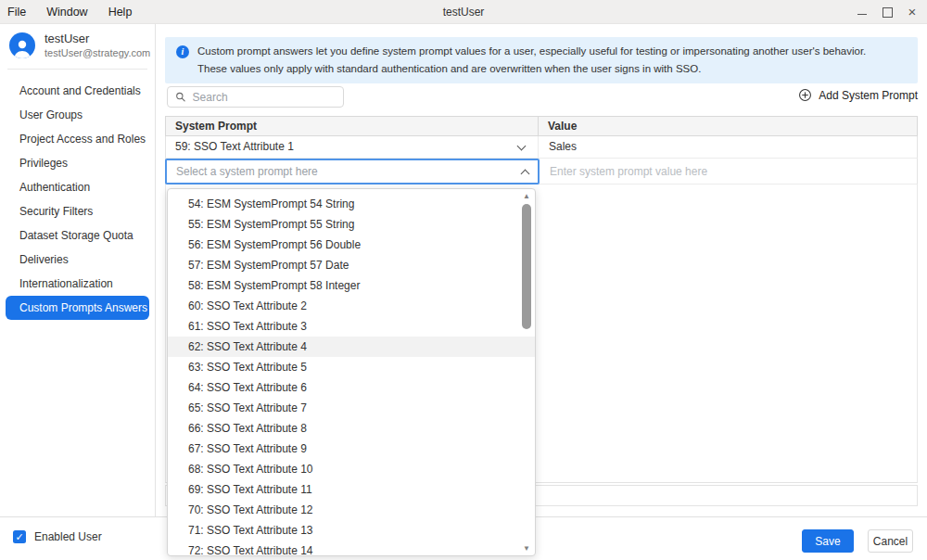 Image resolution: width=927 pixels, height=560 pixels. What do you see at coordinates (78, 211) in the screenshot?
I see `sidebar-item: Security Filters` at bounding box center [78, 211].